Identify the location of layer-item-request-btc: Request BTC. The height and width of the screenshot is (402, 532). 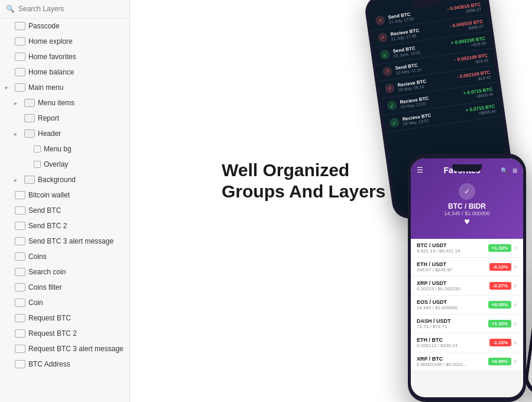
(65, 318).